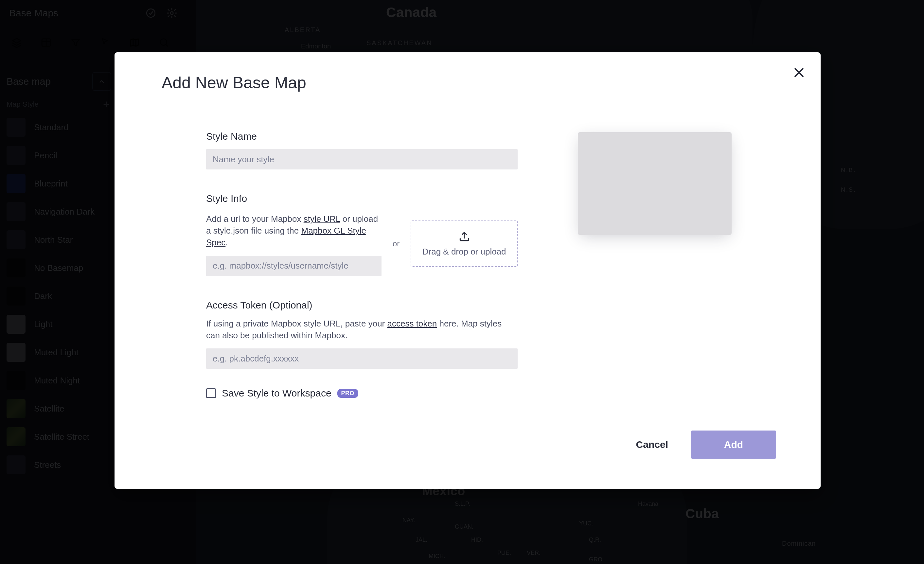 The image size is (924, 564). I want to click on style-url-input, so click(294, 266).